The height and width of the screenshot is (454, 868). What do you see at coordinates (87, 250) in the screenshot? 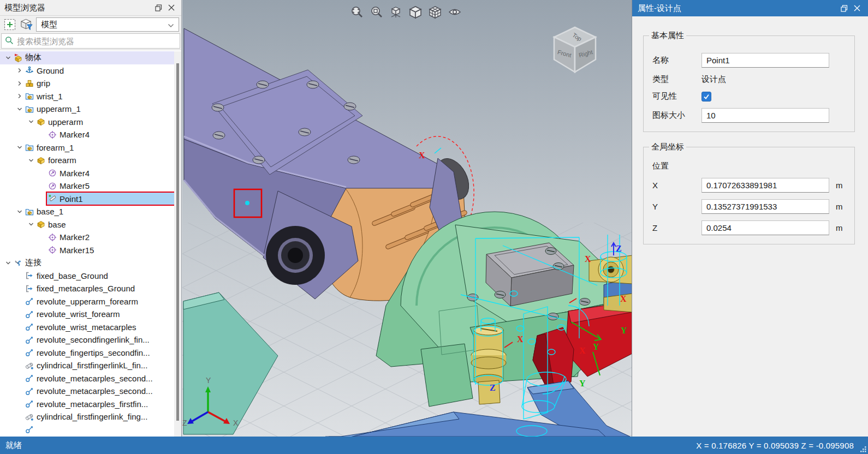
I see `tree-item-Marker15: Marker15` at bounding box center [87, 250].